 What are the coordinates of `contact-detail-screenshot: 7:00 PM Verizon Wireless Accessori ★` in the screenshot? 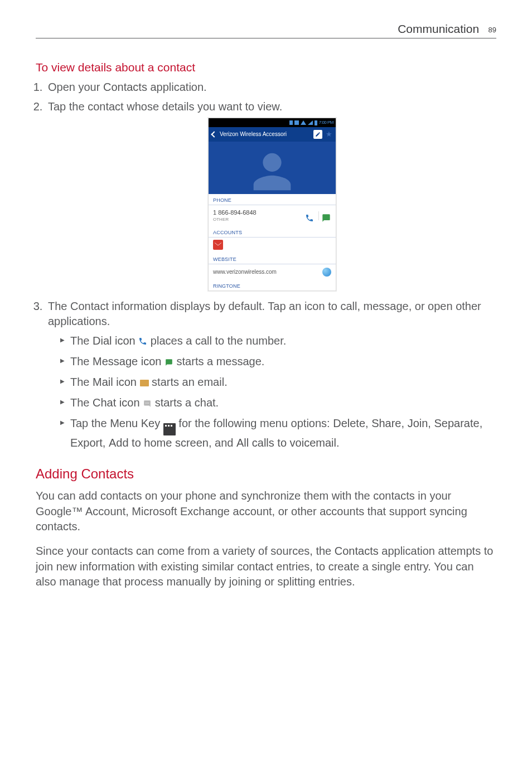 It's located at (272, 204).